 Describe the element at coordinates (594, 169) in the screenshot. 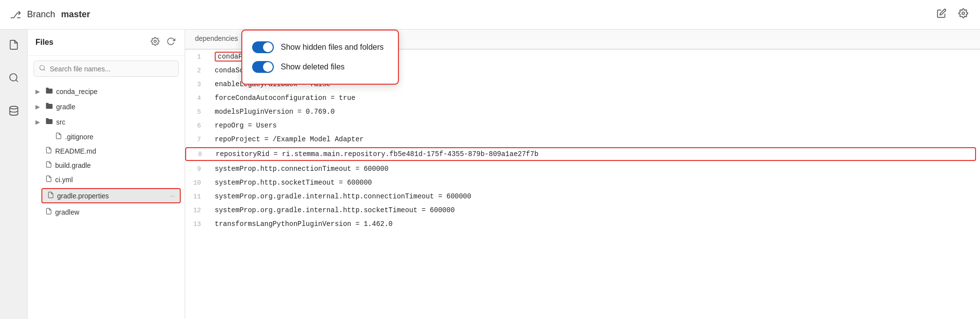

I see `line-content-9: systemProp.http.connectionTimeout = 6000…` at that location.